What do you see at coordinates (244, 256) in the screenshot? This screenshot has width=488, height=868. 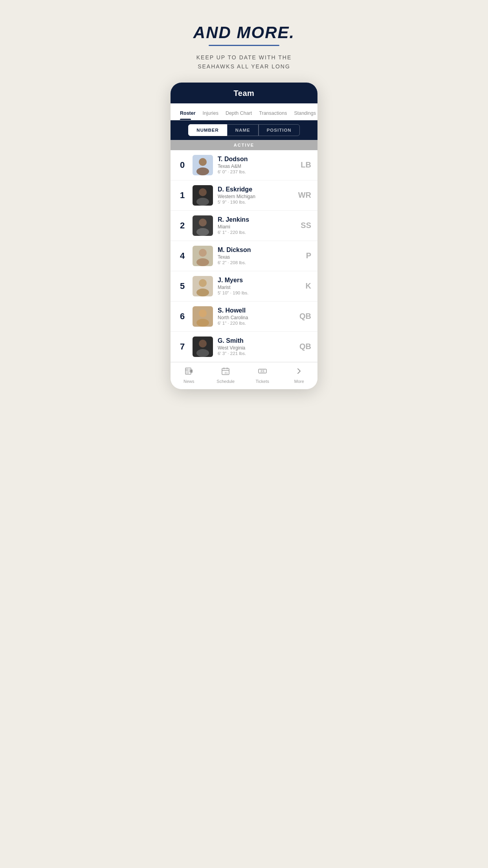 I see `player-row: 4 M. Dickson Texas 6' 2" · 208 lbs. P` at bounding box center [244, 256].